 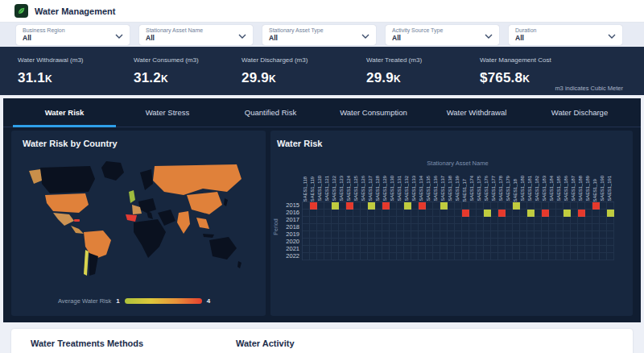 What do you see at coordinates (374, 113) in the screenshot?
I see `tab-water-consumption: Water Consumption` at bounding box center [374, 113].